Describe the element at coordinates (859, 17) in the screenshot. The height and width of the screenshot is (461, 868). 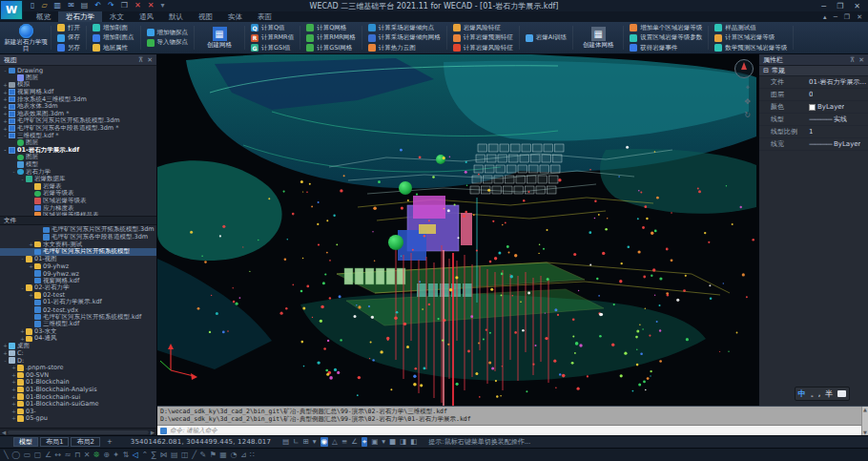
I see `child-close-icon: ✕` at that location.